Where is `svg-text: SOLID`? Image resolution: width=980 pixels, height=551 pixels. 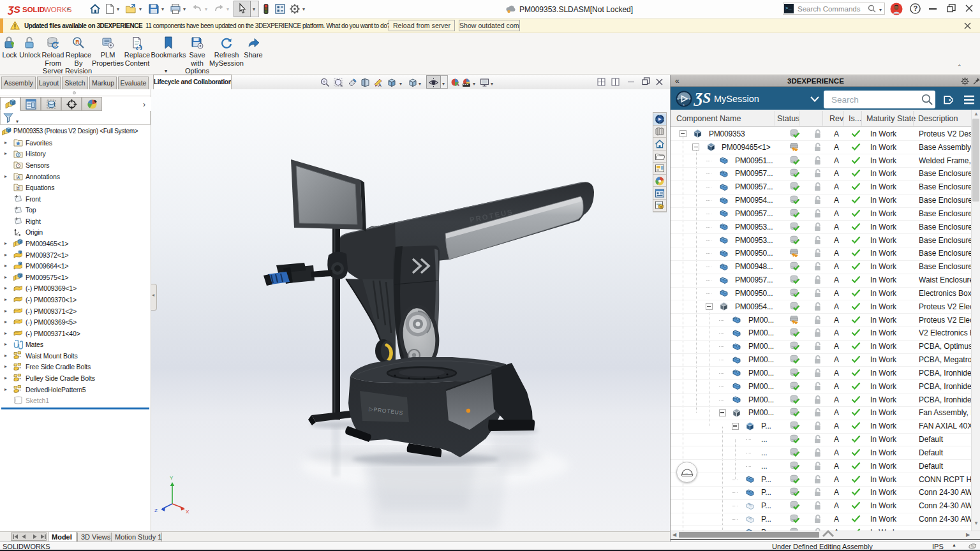
svg-text: SOLID is located at coordinates (33, 10).